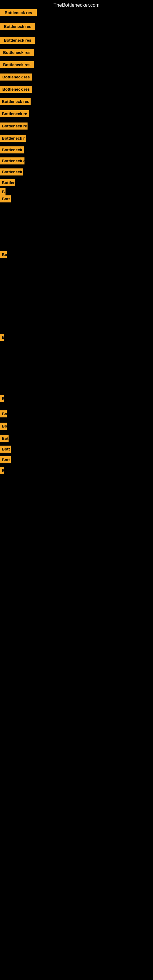  Describe the element at coordinates (5, 460) in the screenshot. I see `bottleneck-button-25: Bott` at that location.